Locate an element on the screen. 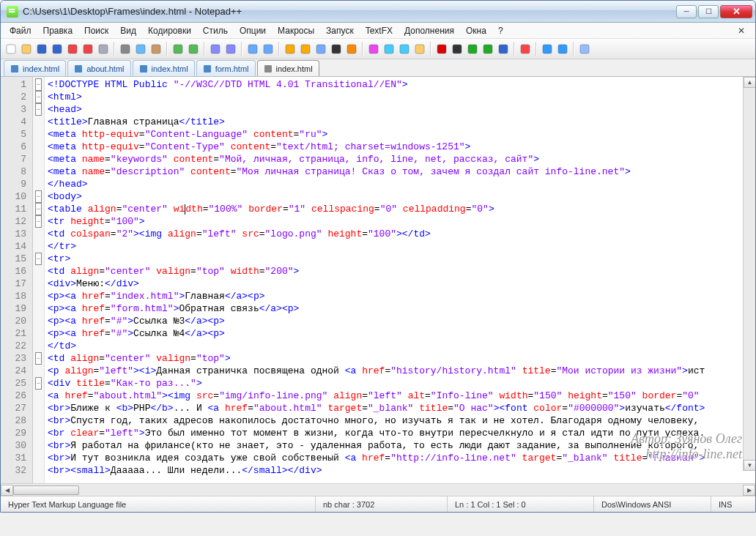 This screenshot has height=536, width=756. file-tab-label: about.html is located at coordinates (105, 69).